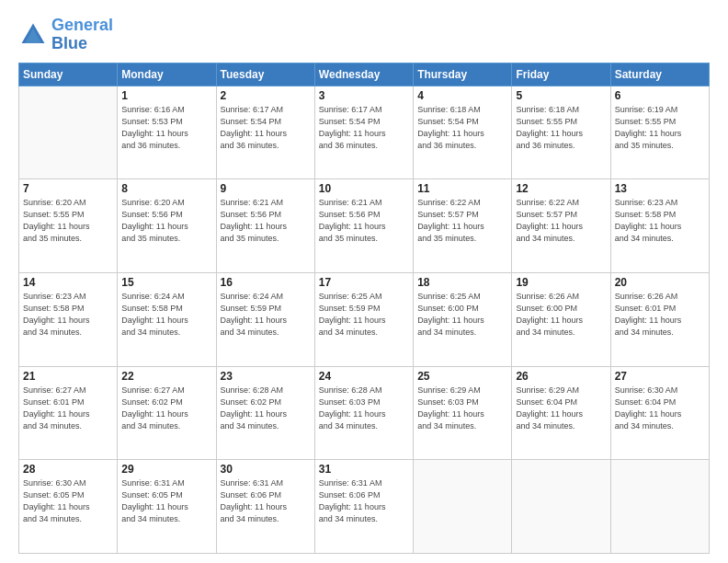 The height and width of the screenshot is (563, 728). I want to click on calendar-cell: 15Sunrise: 6:24 AM Sunset: 5:58 PM Dayli…, so click(167, 319).